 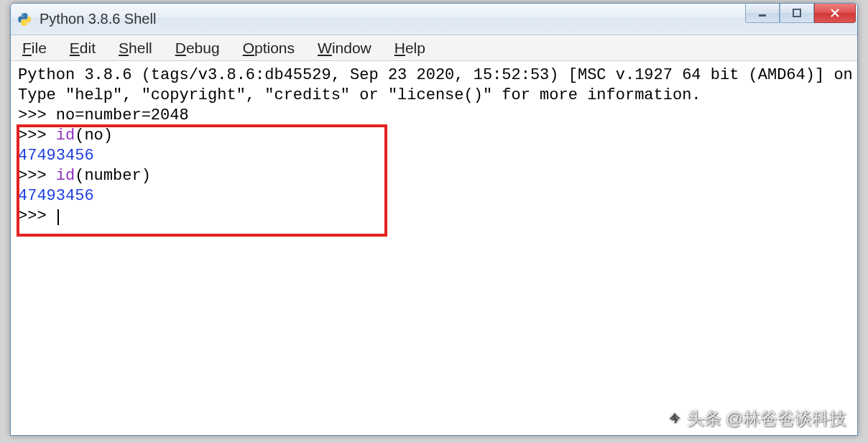 I want to click on titlebar: Python 3.8.6 Shell, so click(x=434, y=19).